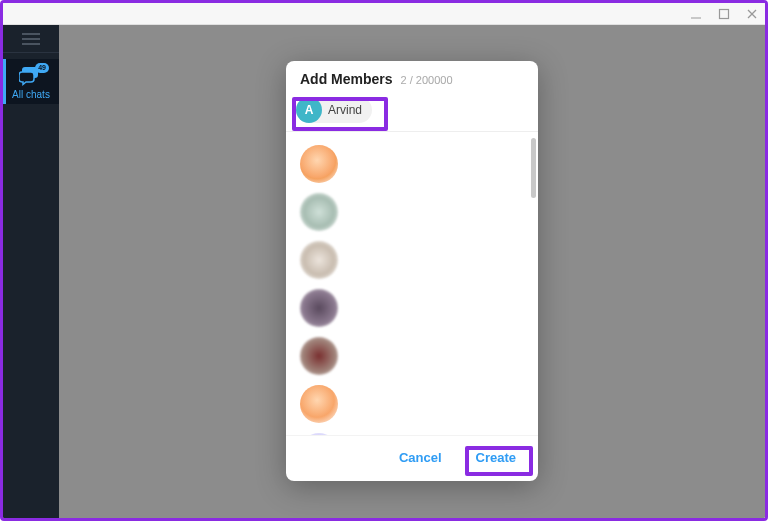 The image size is (768, 521). Describe the element at coordinates (420, 458) in the screenshot. I see `cancel-button: Cancel` at that location.